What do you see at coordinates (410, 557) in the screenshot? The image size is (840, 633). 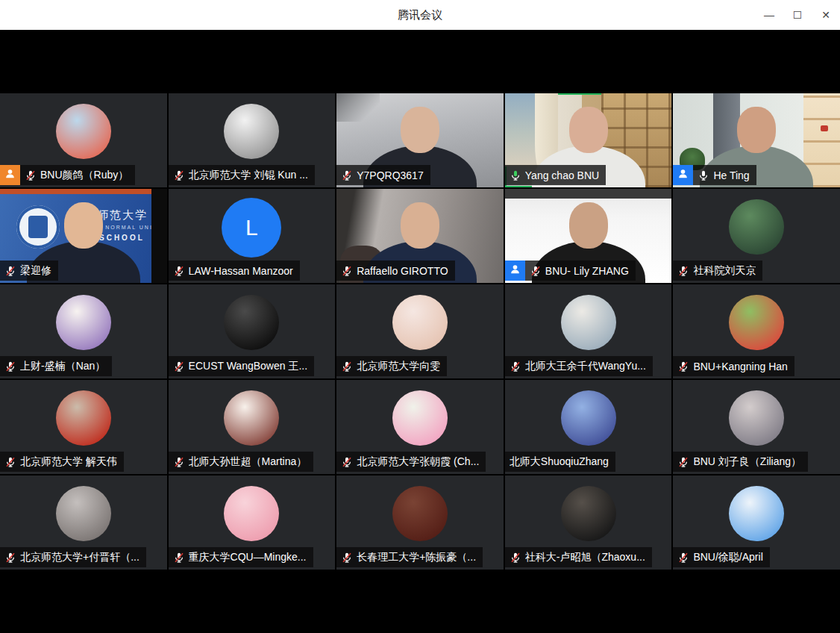 I see `participant-nameplate: 长春理工大学+陈振豪（...` at bounding box center [410, 557].